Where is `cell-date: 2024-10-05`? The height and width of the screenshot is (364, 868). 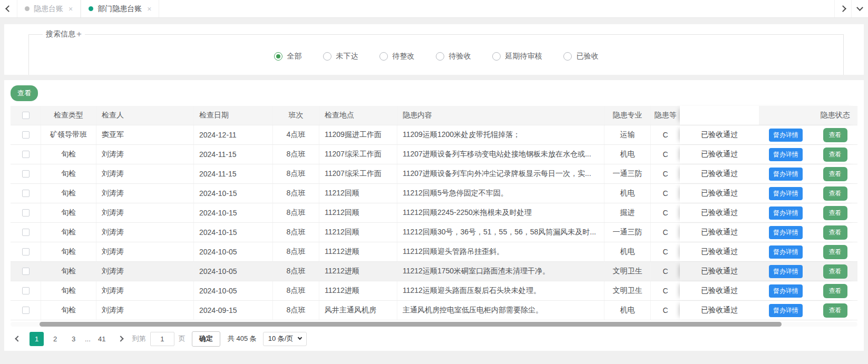 cell-date: 2024-10-05 is located at coordinates (233, 271).